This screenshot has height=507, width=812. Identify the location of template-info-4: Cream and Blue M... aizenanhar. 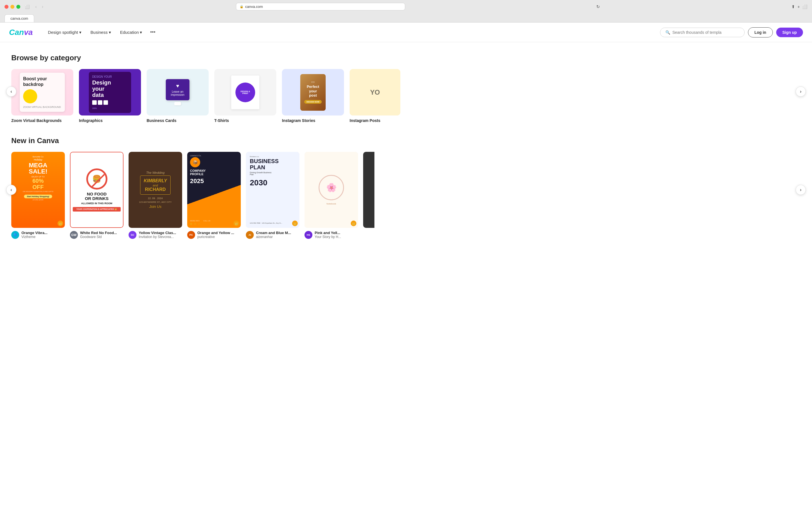
(278, 235).